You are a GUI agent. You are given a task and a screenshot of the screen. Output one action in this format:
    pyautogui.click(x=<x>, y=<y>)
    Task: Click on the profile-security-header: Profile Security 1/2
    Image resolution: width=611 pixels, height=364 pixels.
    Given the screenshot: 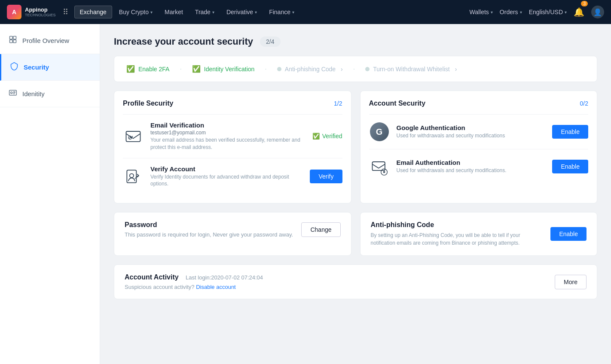 What is the action you would take?
    pyautogui.click(x=233, y=103)
    